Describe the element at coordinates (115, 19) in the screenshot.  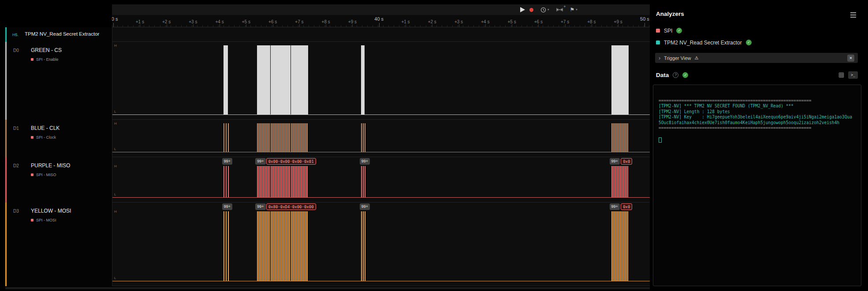
I see `timeline-label: 30 s` at that location.